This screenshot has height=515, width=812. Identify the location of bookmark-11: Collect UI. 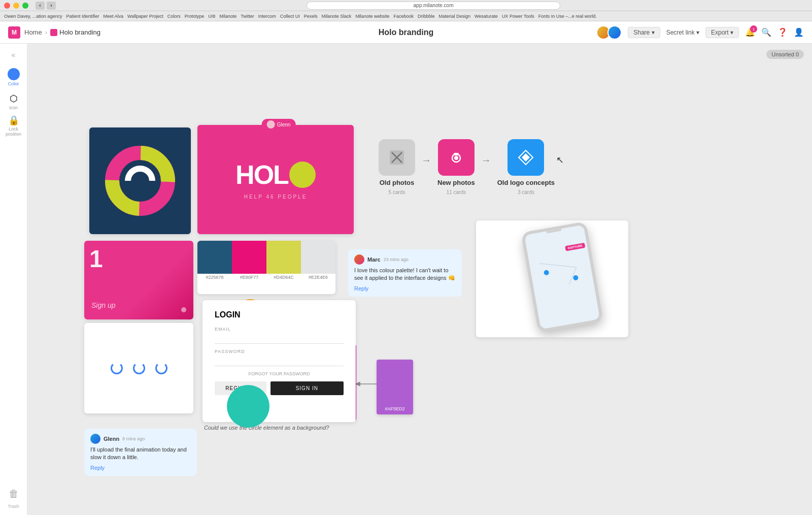
(290, 16).